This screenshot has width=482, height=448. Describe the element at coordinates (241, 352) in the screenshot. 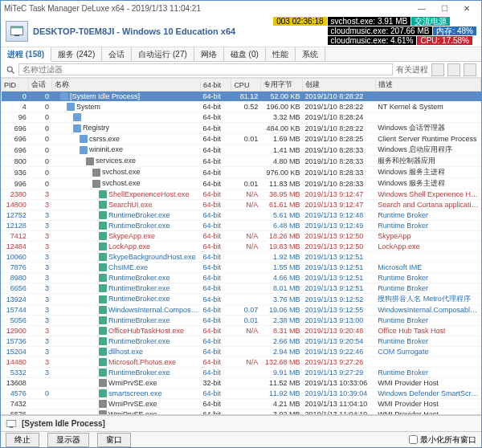

I see `process-row: 152043dllhost.exe64-bit2.94 MB2019/1/13 …` at that location.